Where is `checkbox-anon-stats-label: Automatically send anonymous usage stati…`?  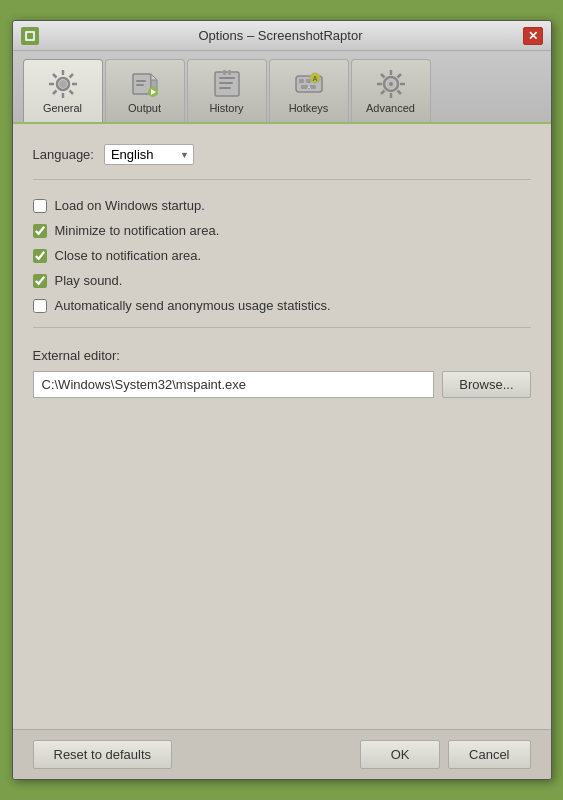
checkbox-anon-stats-label: Automatically send anonymous usage stati… is located at coordinates (193, 306).